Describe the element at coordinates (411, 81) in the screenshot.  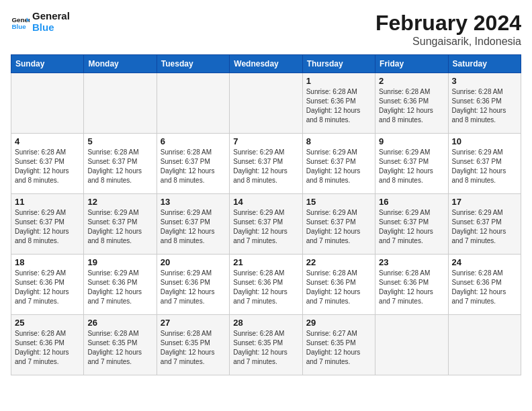
I see `day-number: 2` at that location.